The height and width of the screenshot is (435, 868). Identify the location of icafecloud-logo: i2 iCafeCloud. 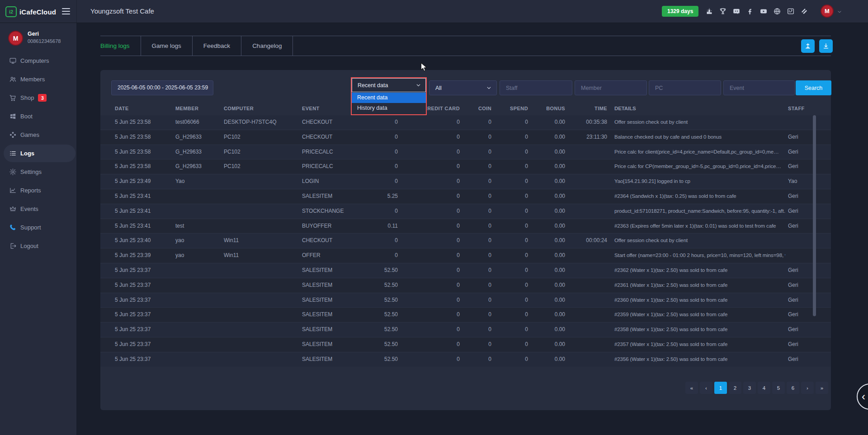
(31, 12).